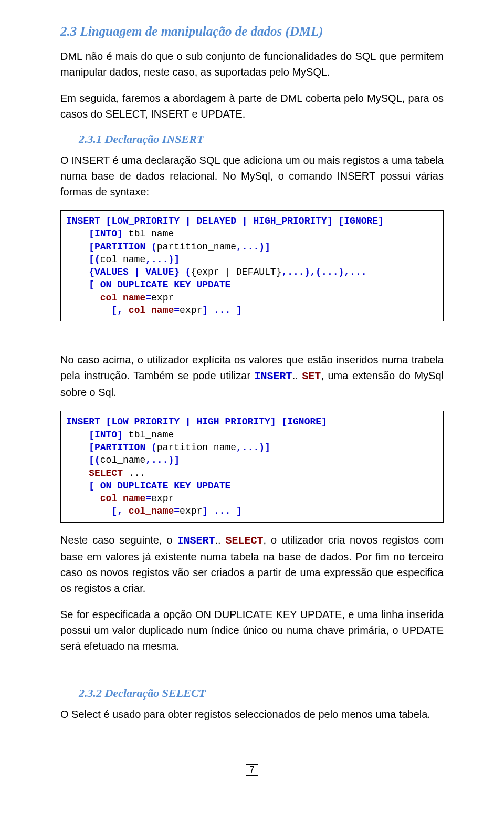 The width and height of the screenshot is (504, 823). Describe the element at coordinates (236, 272) in the screenshot. I see `code-text: {expr | DEFAULT}` at that location.